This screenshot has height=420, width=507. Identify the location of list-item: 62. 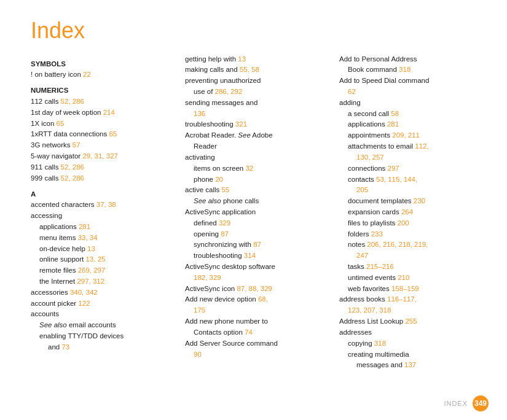
(411, 92).